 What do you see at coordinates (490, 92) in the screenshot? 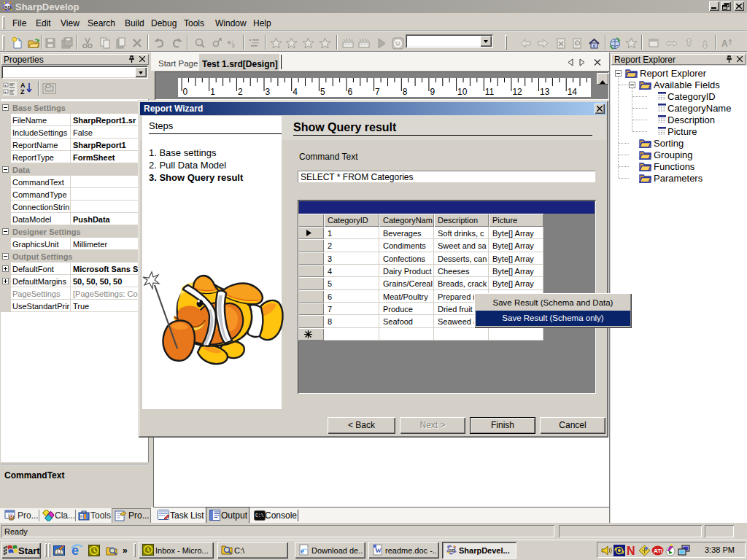
I see `svg-text: 11` at bounding box center [490, 92].